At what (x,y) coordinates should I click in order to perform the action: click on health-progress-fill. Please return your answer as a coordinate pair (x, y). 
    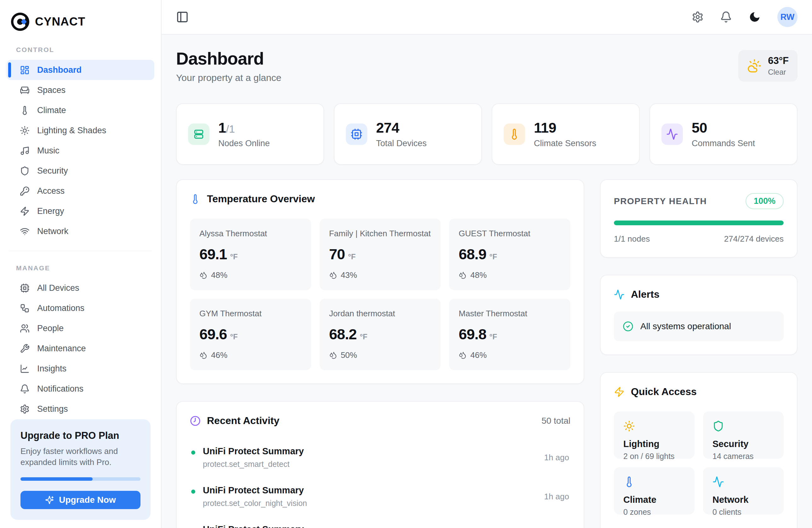
    Looking at the image, I should click on (699, 223).